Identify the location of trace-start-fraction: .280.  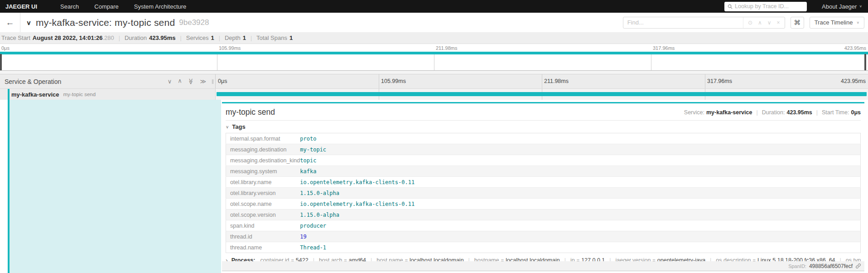
(108, 38).